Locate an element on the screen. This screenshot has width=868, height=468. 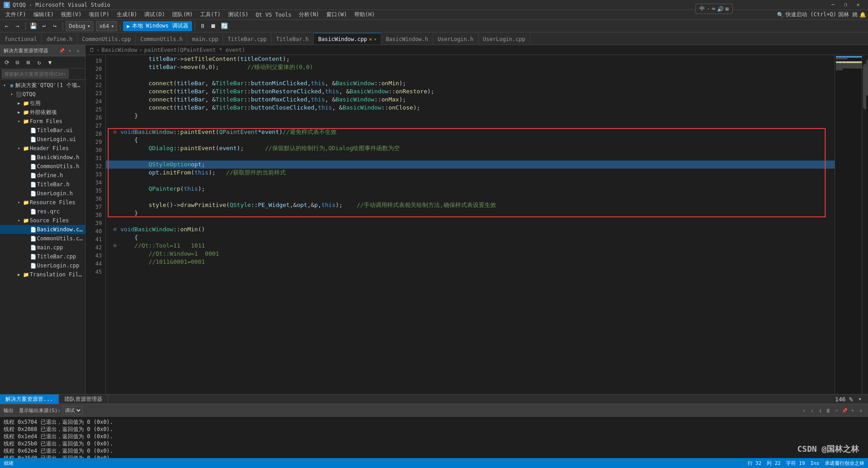
tab-solution-explorer: 解决方案资源管... is located at coordinates (30, 399).